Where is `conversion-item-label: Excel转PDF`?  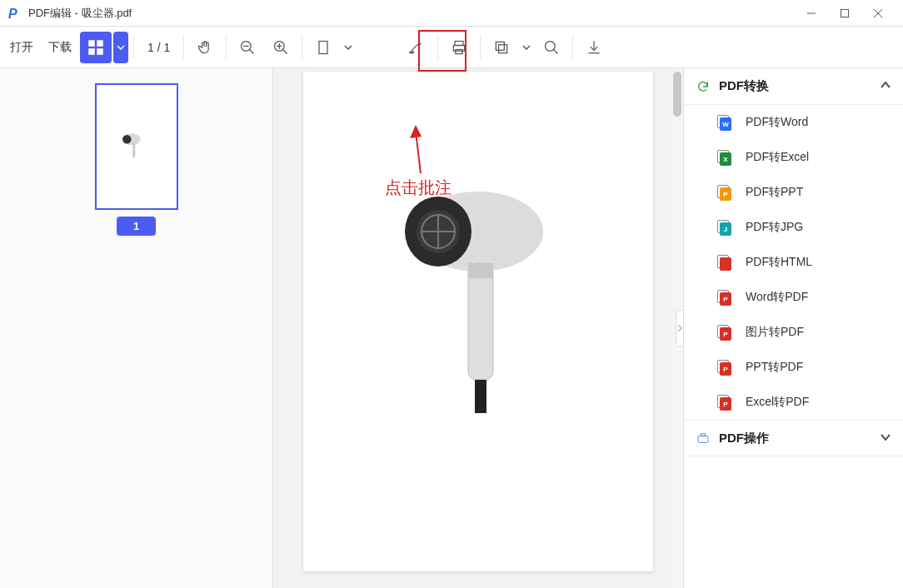 conversion-item-label: Excel转PDF is located at coordinates (777, 402).